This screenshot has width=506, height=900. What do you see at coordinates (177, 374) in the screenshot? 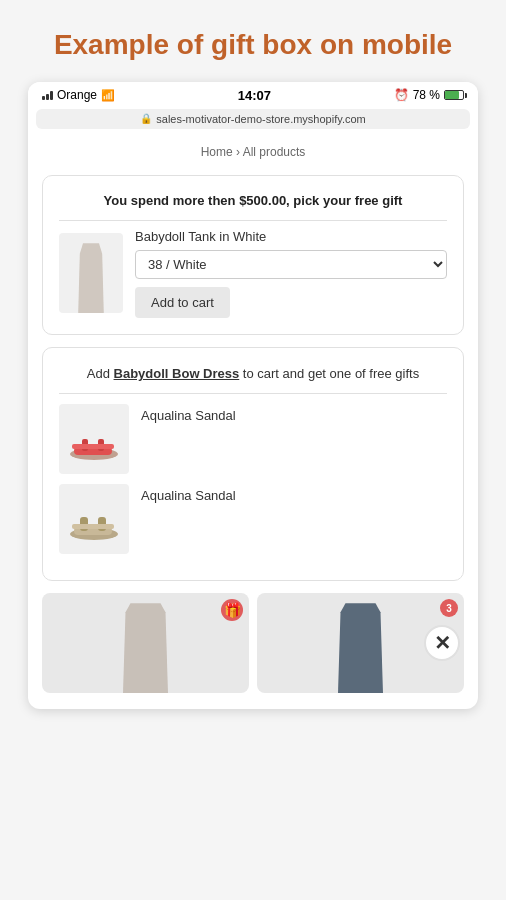
I see `free-gifts-product-link: Babydoll Bow Dress` at bounding box center [177, 374].